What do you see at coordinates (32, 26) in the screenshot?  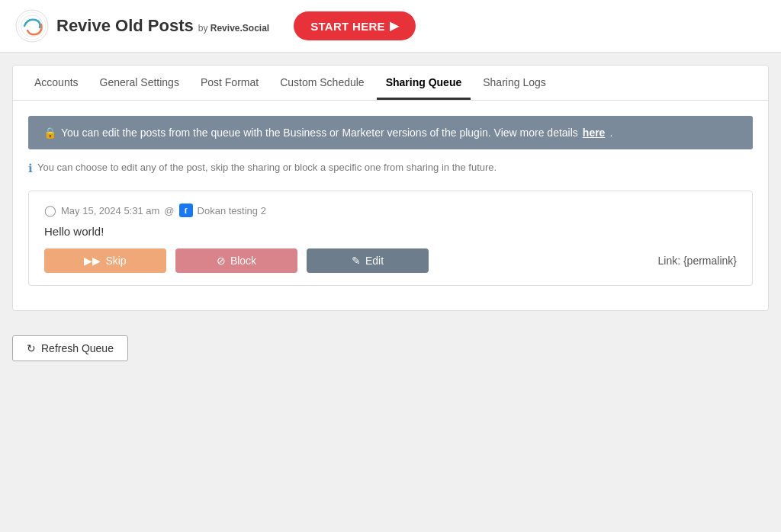 I see `app-logo-icon` at bounding box center [32, 26].